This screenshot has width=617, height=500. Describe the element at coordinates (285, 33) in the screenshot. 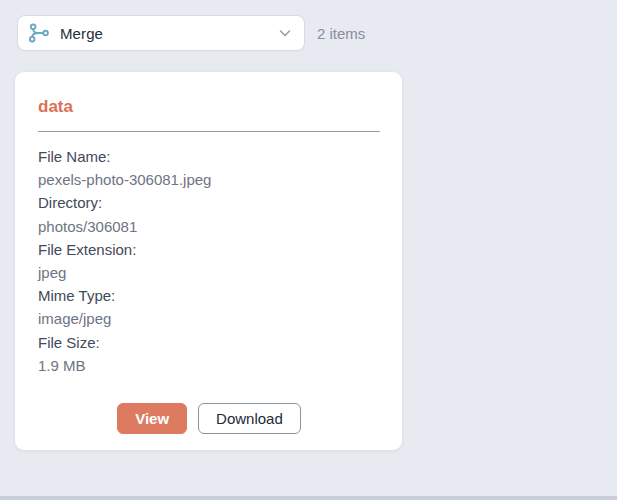

I see `chevron-down-icon` at that location.